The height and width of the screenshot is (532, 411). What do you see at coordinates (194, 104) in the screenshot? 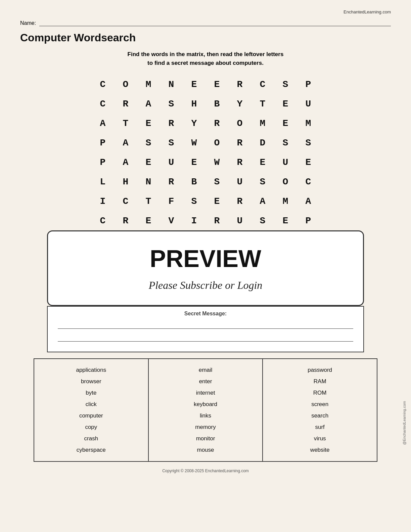
I see `grid-cell: H` at bounding box center [194, 104].